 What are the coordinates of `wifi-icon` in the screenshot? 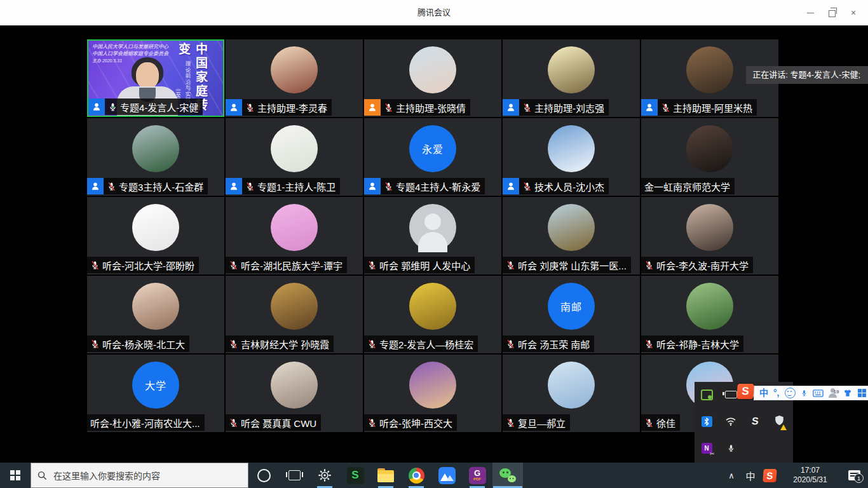 It's located at (731, 421).